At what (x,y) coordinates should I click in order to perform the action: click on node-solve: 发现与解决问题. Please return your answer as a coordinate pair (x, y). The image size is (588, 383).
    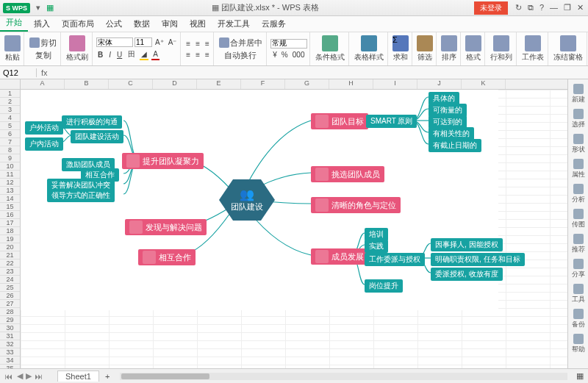
    Looking at the image, I should click on (166, 227).